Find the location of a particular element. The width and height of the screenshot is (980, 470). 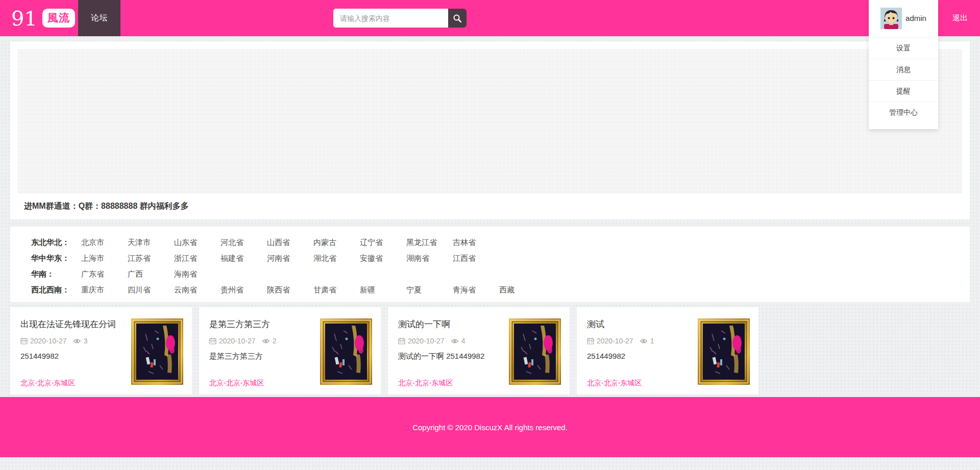

logo-number: 91 is located at coordinates (24, 18).